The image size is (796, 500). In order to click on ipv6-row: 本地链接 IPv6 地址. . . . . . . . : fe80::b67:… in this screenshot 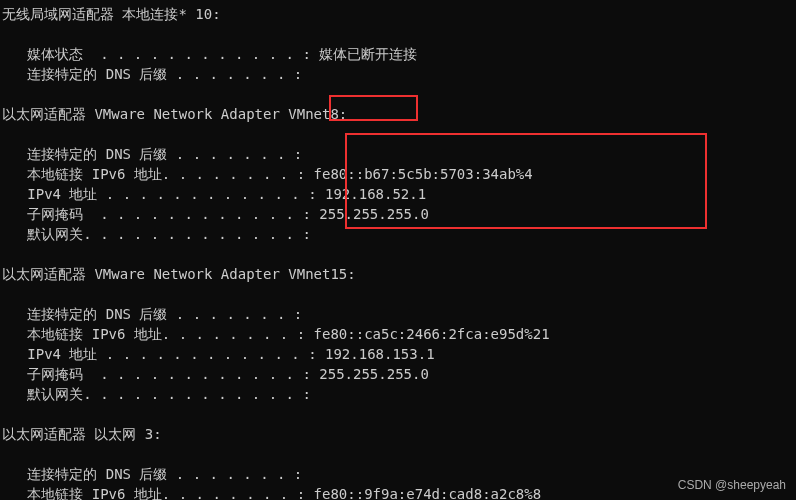, I will do `click(398, 174)`.